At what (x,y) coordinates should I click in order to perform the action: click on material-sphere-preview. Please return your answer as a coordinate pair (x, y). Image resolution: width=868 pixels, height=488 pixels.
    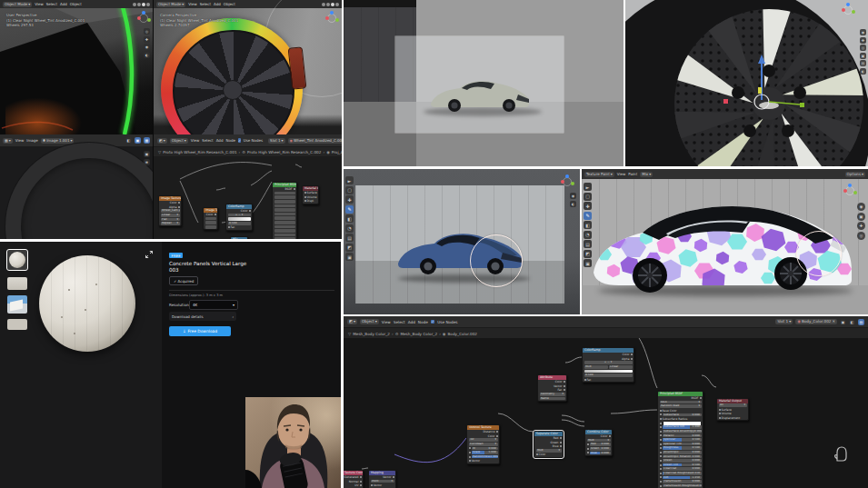
    Looking at the image, I should click on (87, 304).